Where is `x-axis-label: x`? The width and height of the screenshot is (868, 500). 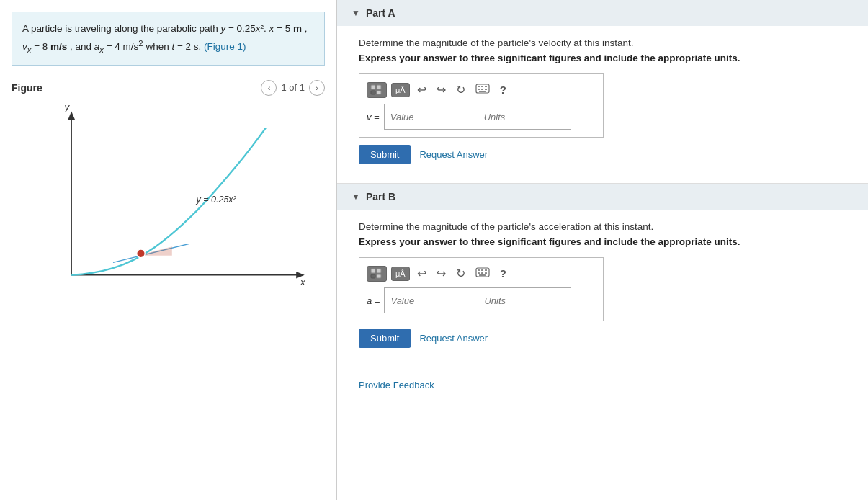 x-axis-label: x is located at coordinates (303, 282).